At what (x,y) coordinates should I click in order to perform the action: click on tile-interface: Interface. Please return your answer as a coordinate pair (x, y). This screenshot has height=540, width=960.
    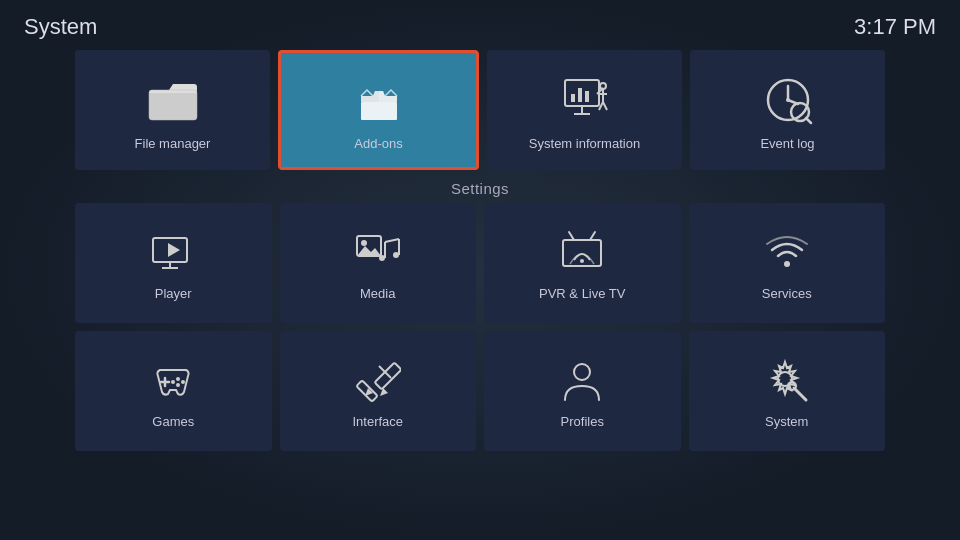
    Looking at the image, I should click on (378, 391).